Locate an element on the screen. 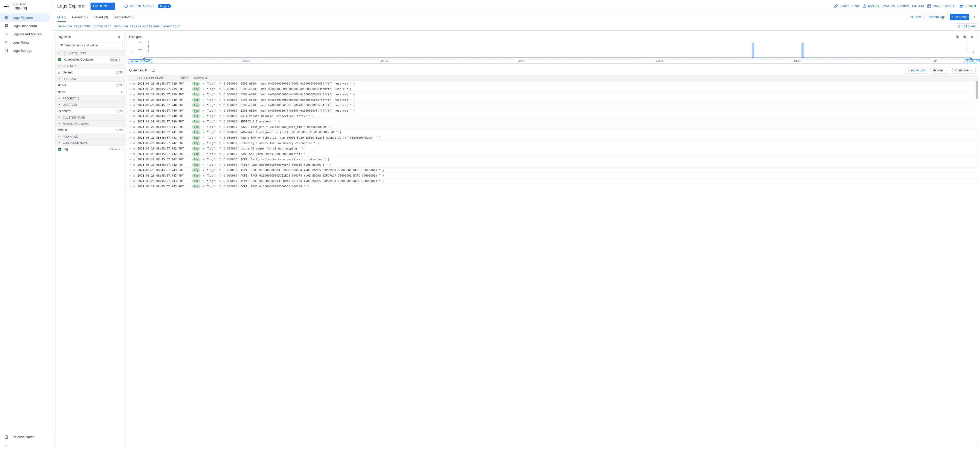  lf-row: Kubernetes ContainerClear is located at coordinates (90, 59).